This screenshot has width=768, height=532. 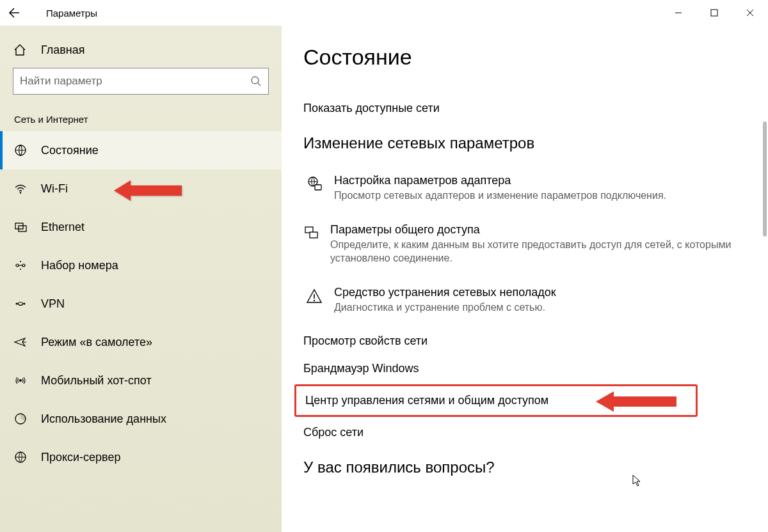 What do you see at coordinates (500, 180) in the screenshot?
I see `option-title: Настройка параметров адаптера` at bounding box center [500, 180].